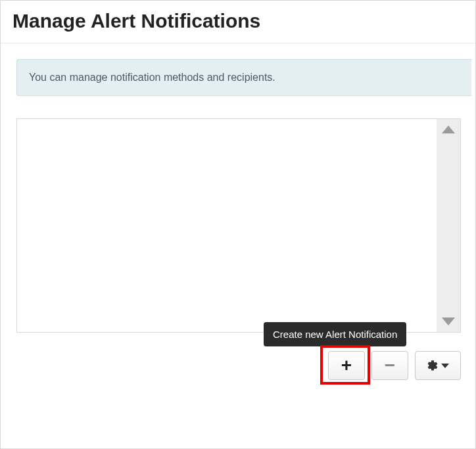  What do you see at coordinates (346, 366) in the screenshot?
I see `plus-icon: +` at bounding box center [346, 366].